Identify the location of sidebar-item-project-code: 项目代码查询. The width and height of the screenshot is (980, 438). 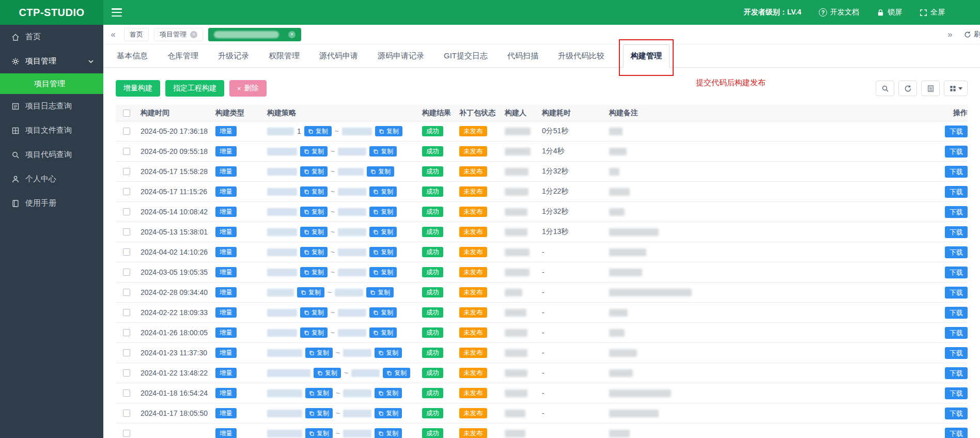
(52, 155).